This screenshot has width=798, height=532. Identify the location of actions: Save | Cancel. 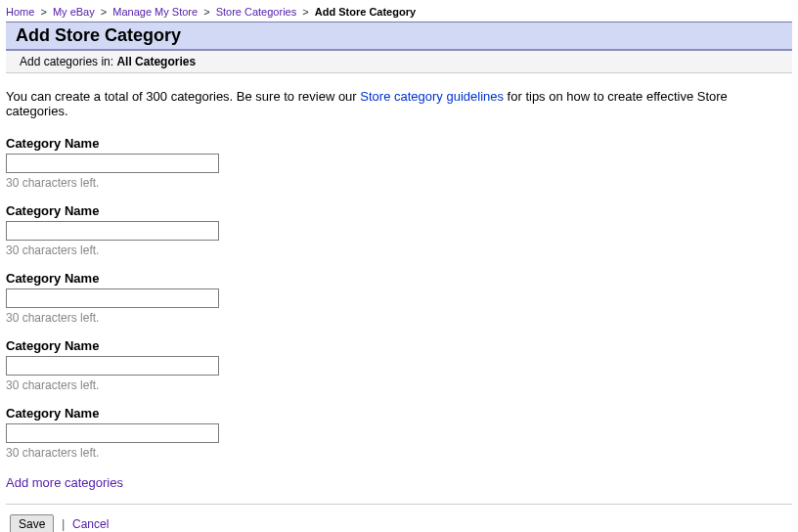
(399, 522).